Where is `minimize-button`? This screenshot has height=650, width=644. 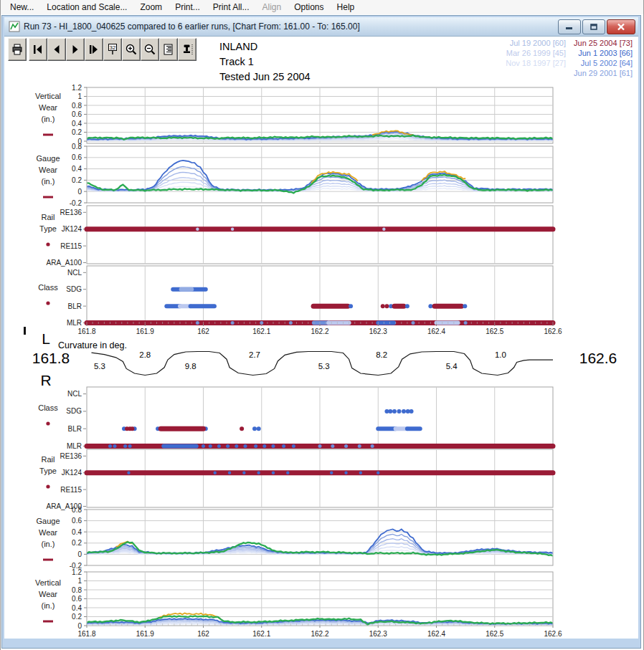
minimize-button is located at coordinates (569, 27).